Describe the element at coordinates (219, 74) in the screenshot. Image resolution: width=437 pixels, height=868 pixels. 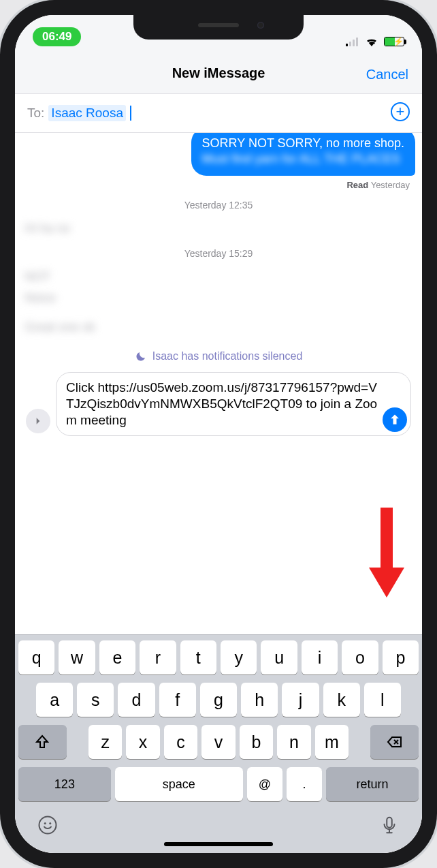
I see `page-title: New iMessage` at that location.